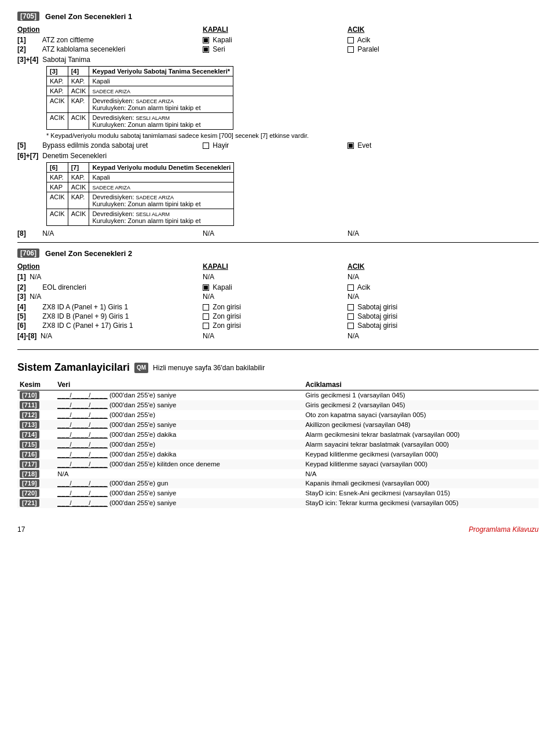 The height and width of the screenshot is (756, 556). Describe the element at coordinates (504, 529) in the screenshot. I see `footer-title: Programlama Kilavuzu` at that location.